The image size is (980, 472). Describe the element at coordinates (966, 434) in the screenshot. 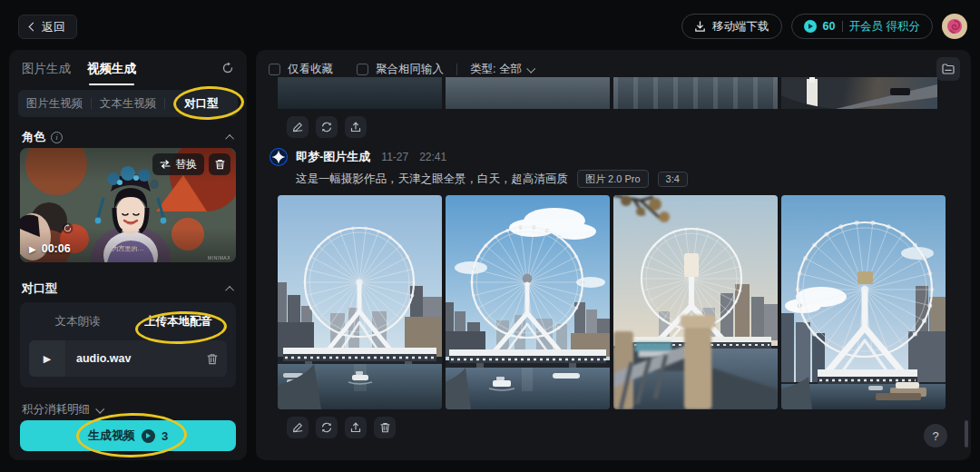

I see `scrollbar-thumb` at that location.